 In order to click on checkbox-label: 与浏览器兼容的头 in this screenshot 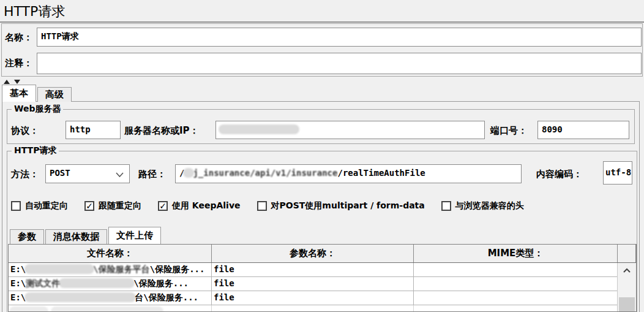, I will do `click(490, 206)`.